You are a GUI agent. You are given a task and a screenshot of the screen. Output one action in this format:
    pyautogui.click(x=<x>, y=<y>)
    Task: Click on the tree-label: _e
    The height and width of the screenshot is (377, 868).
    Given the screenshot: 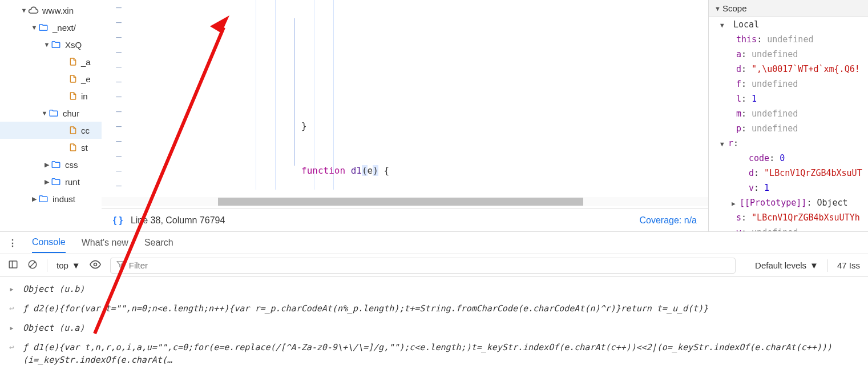 What is the action you would take?
    pyautogui.click(x=86, y=79)
    